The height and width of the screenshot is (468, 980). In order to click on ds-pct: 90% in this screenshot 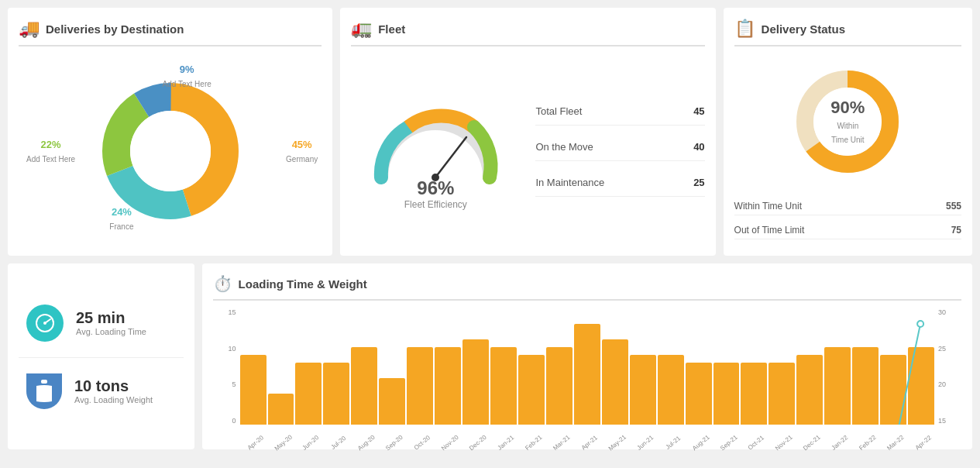, I will do `click(848, 108)`.